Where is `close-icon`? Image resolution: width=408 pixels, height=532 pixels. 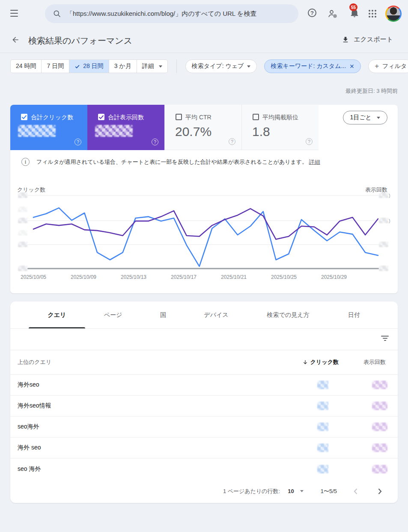 close-icon is located at coordinates (352, 66).